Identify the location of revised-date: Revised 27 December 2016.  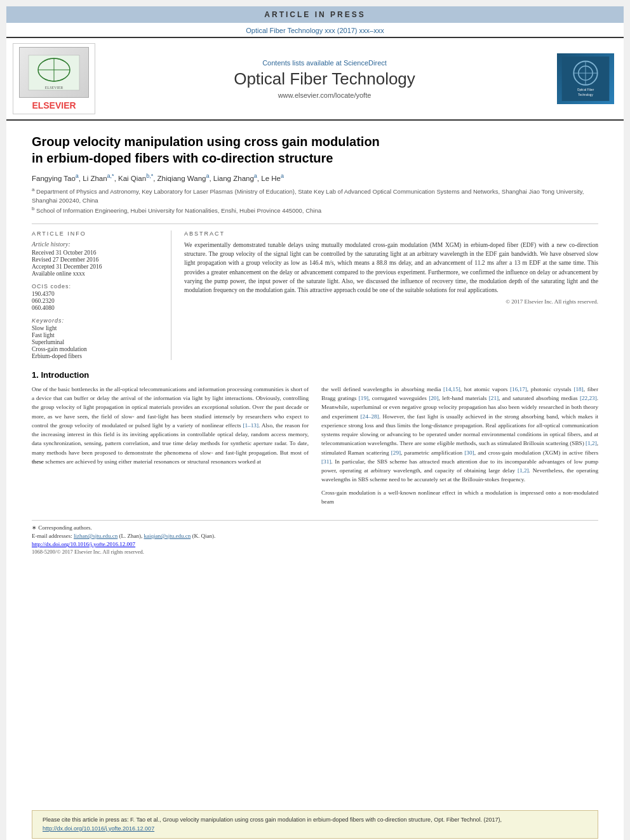
(97, 260).